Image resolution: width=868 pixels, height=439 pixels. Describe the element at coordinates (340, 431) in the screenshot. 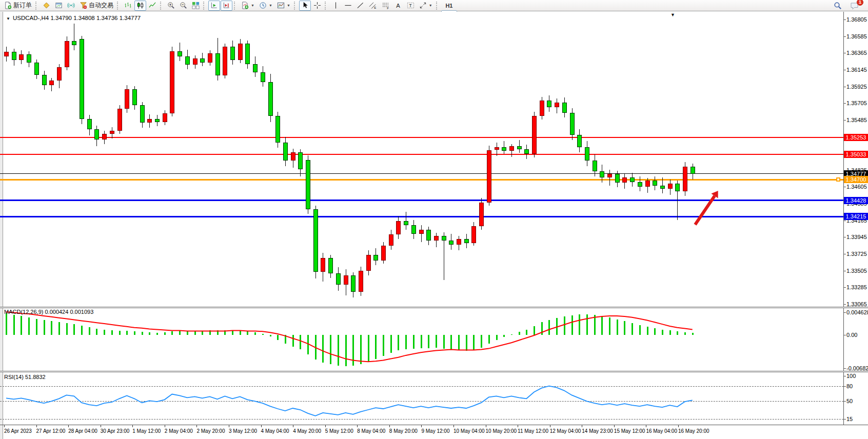

I see `date-axis-label: 5 May 12:00` at that location.